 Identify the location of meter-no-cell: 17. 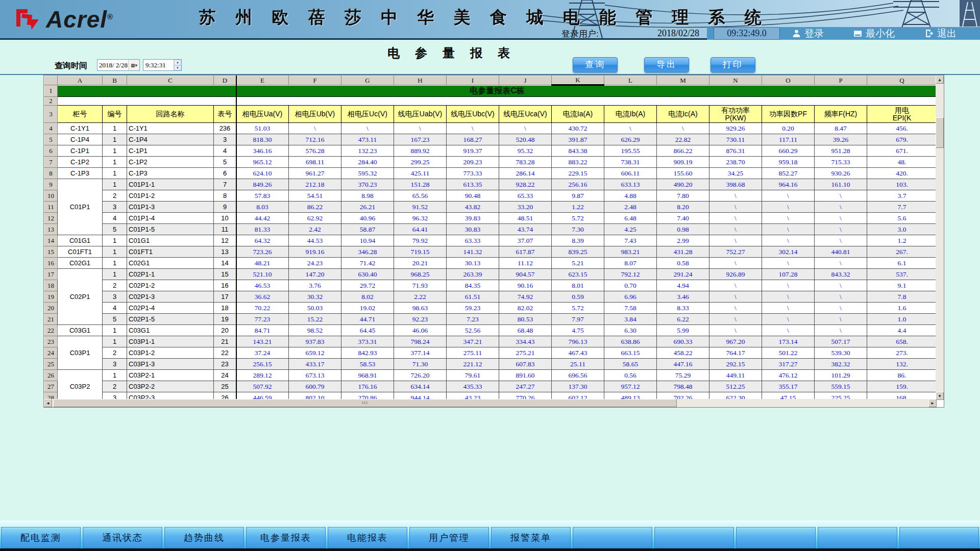
(225, 297).